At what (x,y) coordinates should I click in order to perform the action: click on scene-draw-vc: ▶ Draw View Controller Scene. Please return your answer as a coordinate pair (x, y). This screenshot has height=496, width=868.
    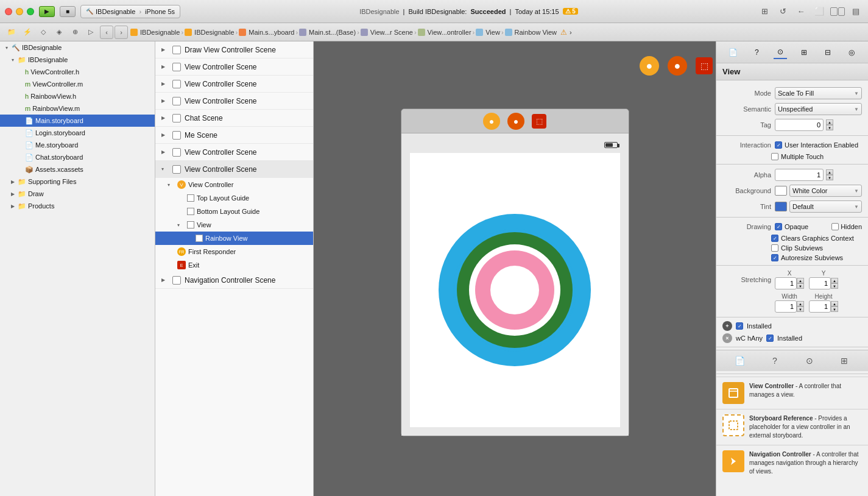
    Looking at the image, I should click on (234, 50).